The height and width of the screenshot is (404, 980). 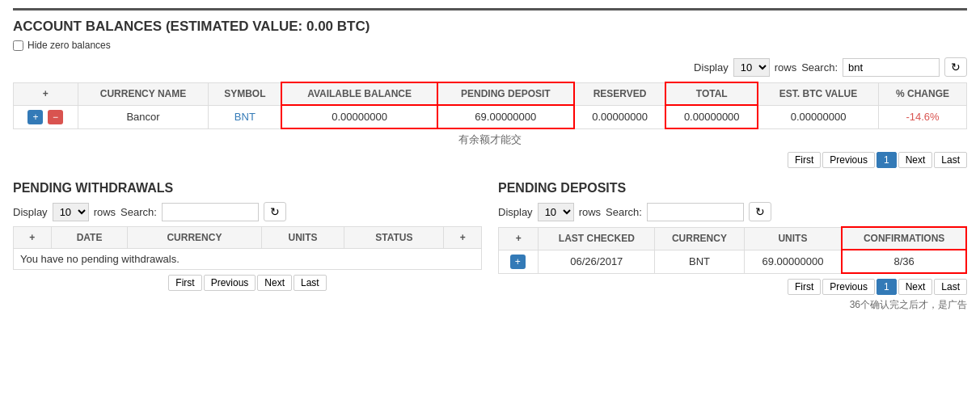 I want to click on previous-button: Previous, so click(x=849, y=160).